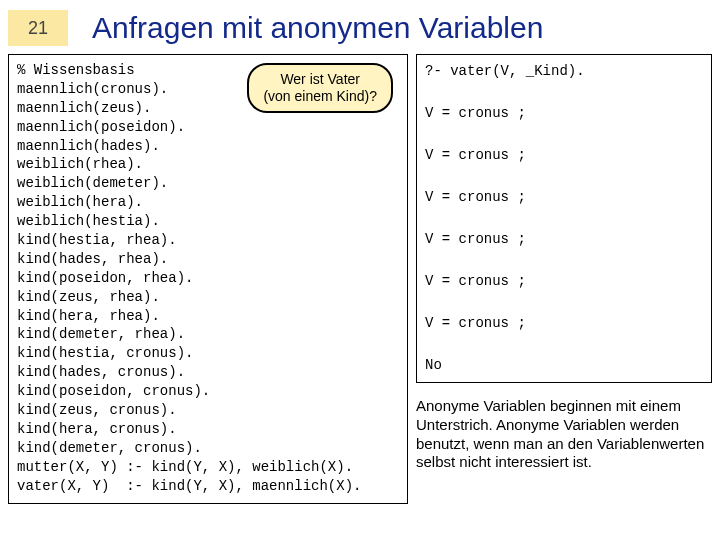  Describe the element at coordinates (320, 88) in the screenshot. I see `callout: Wer ist Vater (von einem Kind)?` at that location.